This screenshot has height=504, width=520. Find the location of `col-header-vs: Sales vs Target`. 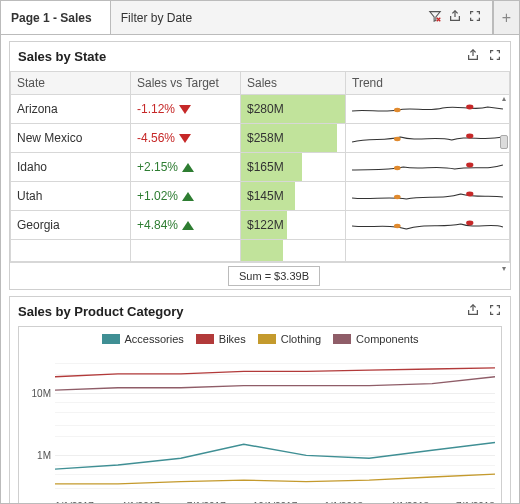

col-header-vs: Sales vs Target is located at coordinates (186, 84).